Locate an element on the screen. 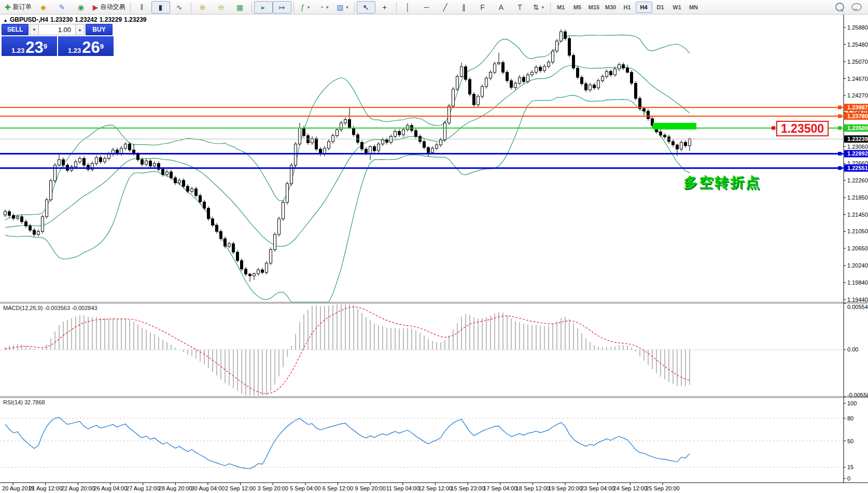 The image size is (868, 493). price-badge-1.23780-text: 1.23780 is located at coordinates (858, 116).